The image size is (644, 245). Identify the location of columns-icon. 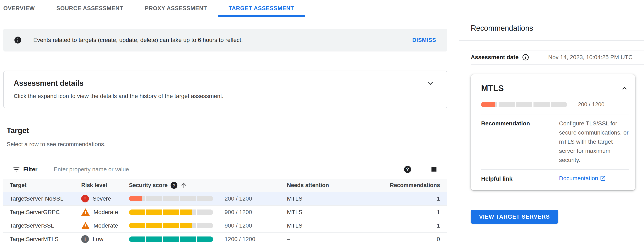
(434, 169).